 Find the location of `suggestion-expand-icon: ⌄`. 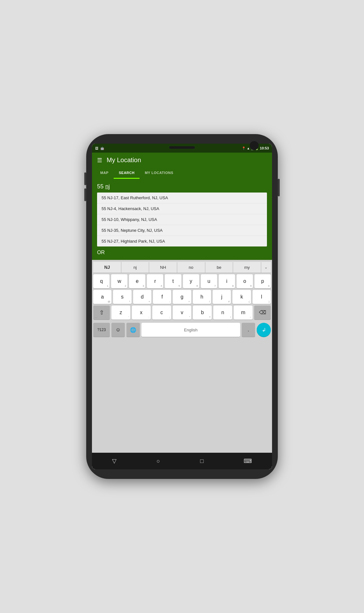

suggestion-expand-icon: ⌄ is located at coordinates (266, 267).